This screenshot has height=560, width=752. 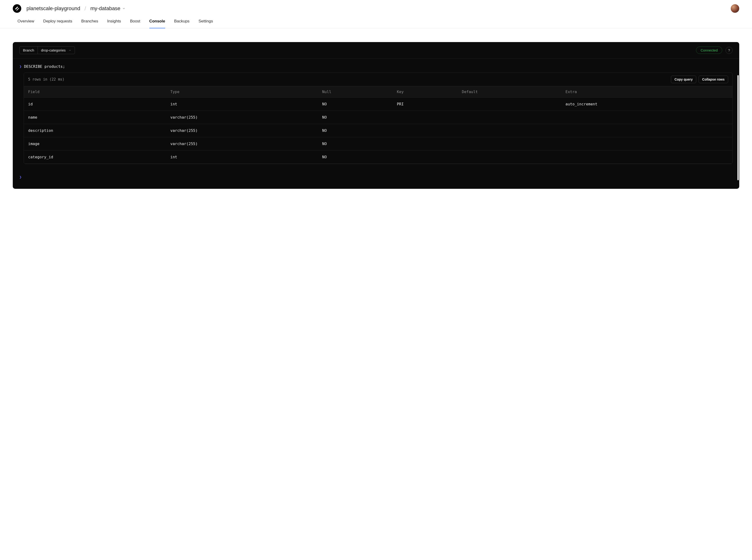 What do you see at coordinates (376, 6) in the screenshot?
I see `top-header: planetscale-playground / my-database` at bounding box center [376, 6].